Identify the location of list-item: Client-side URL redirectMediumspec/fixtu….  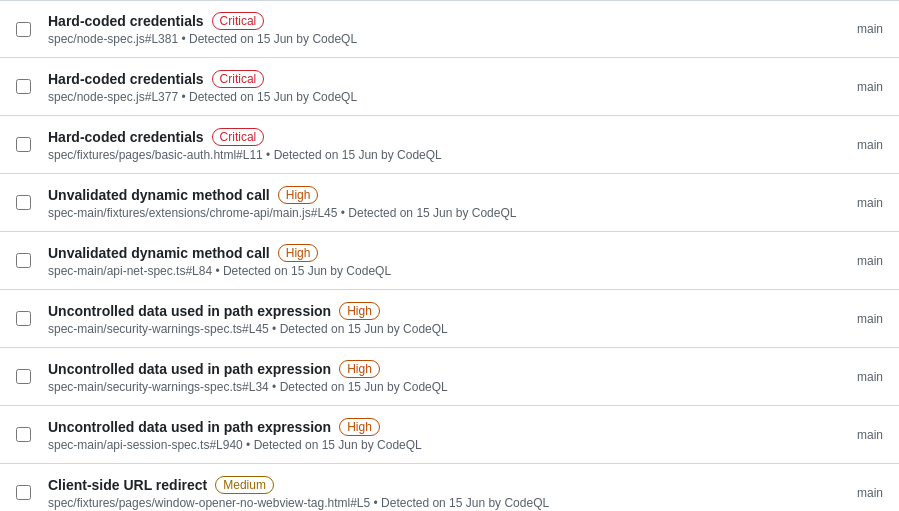
(450, 488).